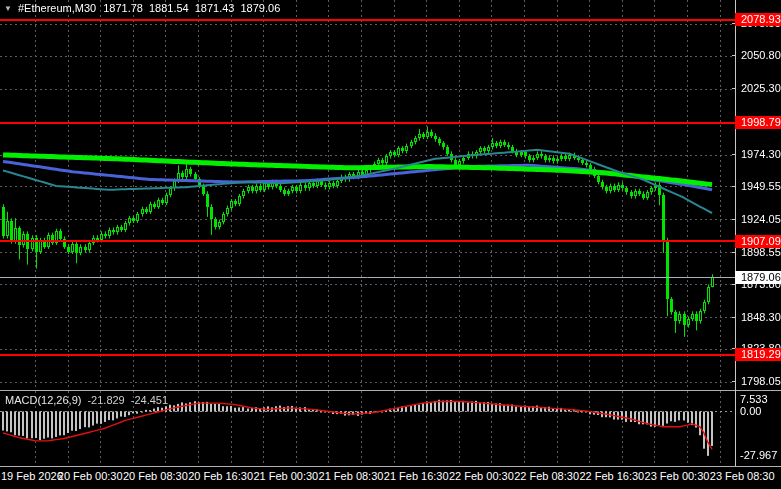  I want to click on chart-symbol-label: #Ethereum,M30, so click(57, 8).